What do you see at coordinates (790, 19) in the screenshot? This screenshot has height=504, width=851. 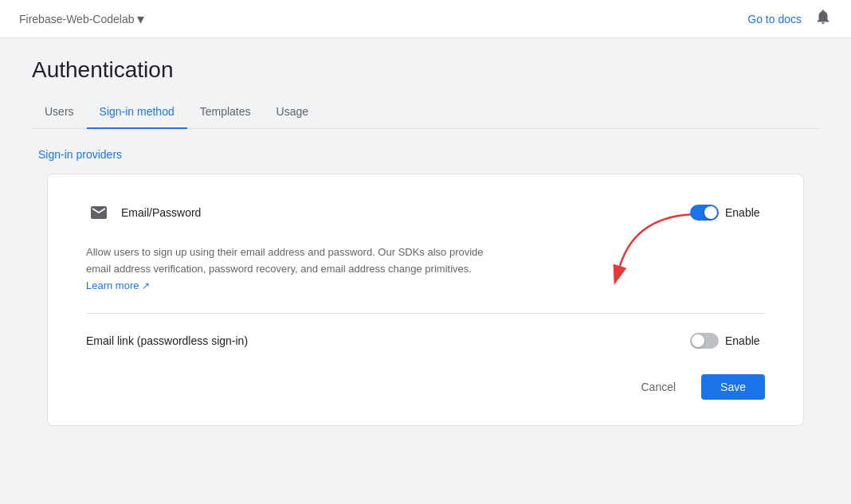 I see `top-bar-right: Go to docs` at bounding box center [790, 19].